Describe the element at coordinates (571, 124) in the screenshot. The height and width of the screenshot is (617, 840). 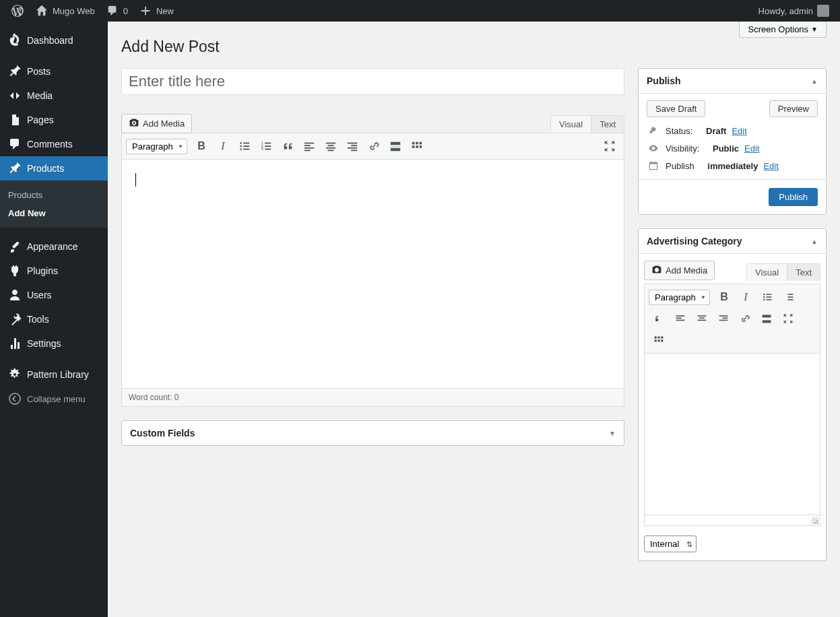
I see `tab-visual: Visual` at that location.